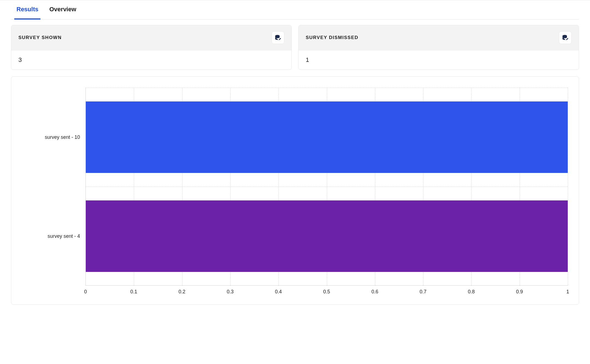  What do you see at coordinates (151, 60) in the screenshot?
I see `card-value: 3` at bounding box center [151, 60].